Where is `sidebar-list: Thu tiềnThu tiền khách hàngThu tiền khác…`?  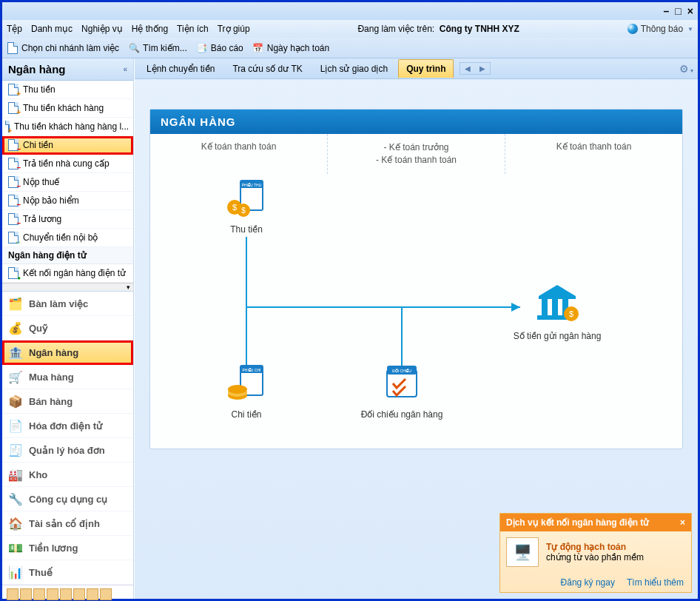 sidebar-list: Thu tiềnThu tiền khách hàngThu tiền khác… is located at coordinates (68, 164).